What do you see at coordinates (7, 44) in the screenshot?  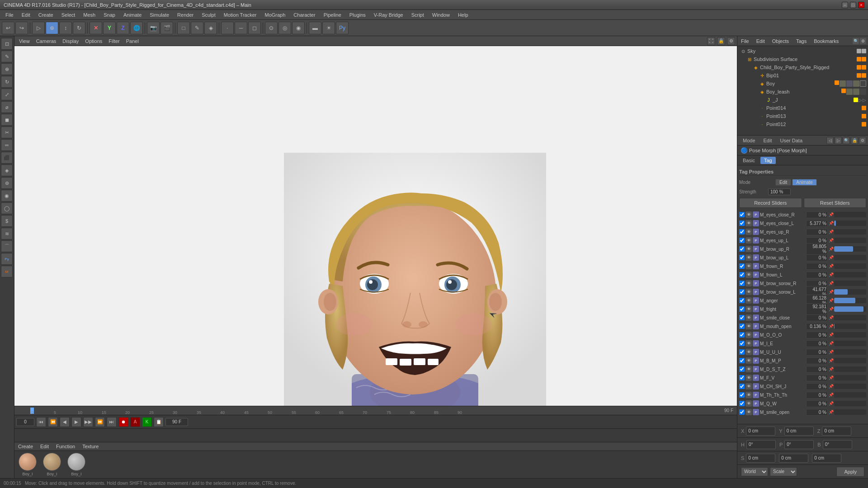 I see `tool-select: ⊡` at bounding box center [7, 44].